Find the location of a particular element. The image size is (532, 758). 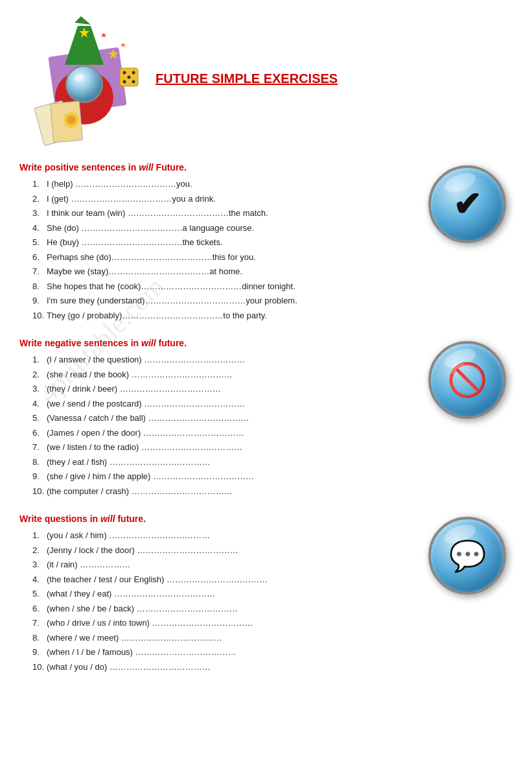

list-item: 8.(where / we / meet) ……………………………… is located at coordinates (224, 638).